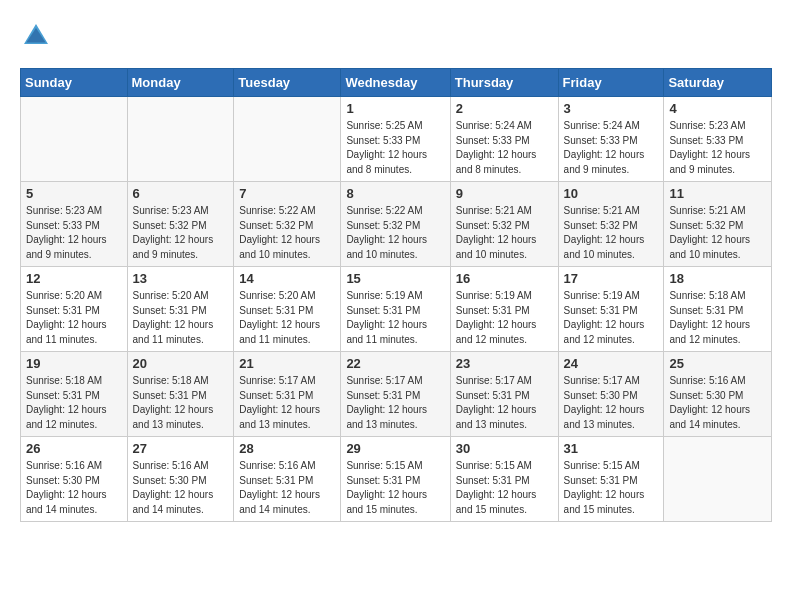 Image resolution: width=792 pixels, height=612 pixels. What do you see at coordinates (396, 140) in the screenshot?
I see `day-cell-1: 1Sunrise: 5:25 AMSunset: 5:33 PMDaylight…` at bounding box center [396, 140].